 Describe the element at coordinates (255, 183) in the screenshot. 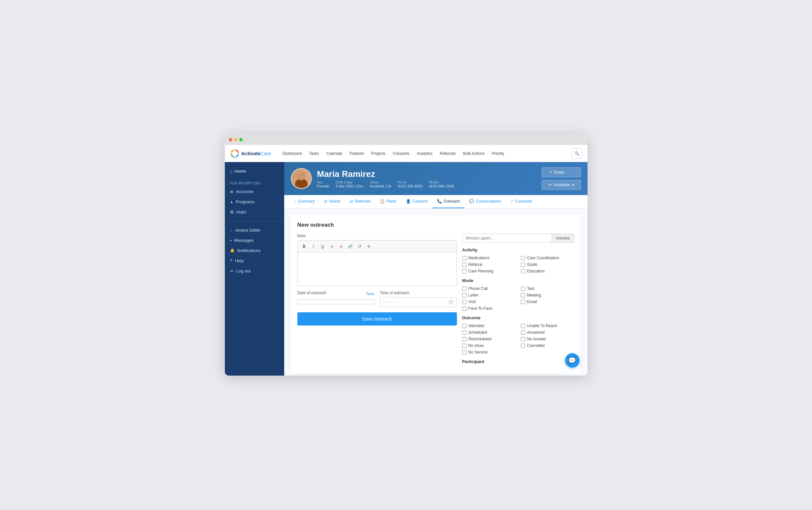

I see `sidebar-section-label: FOR PROMPTERS` at that location.